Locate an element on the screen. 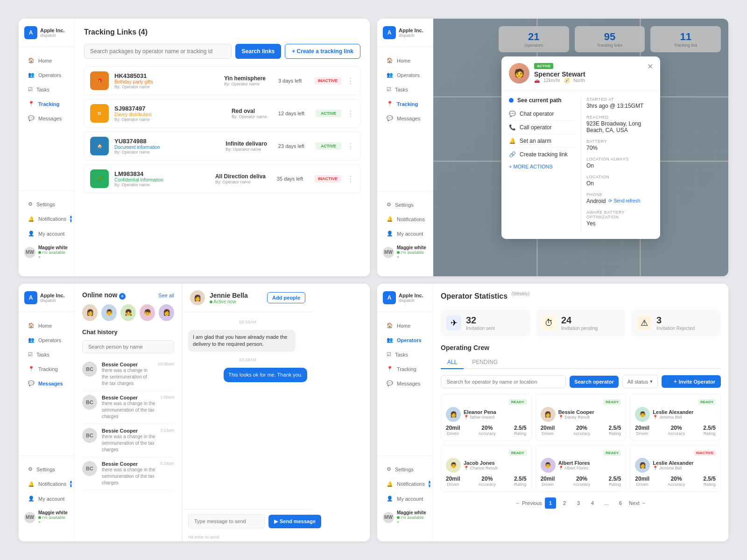 The height and width of the screenshot is (560, 747). ops-nav-tracking: 📍 Tracking is located at coordinates (405, 369).